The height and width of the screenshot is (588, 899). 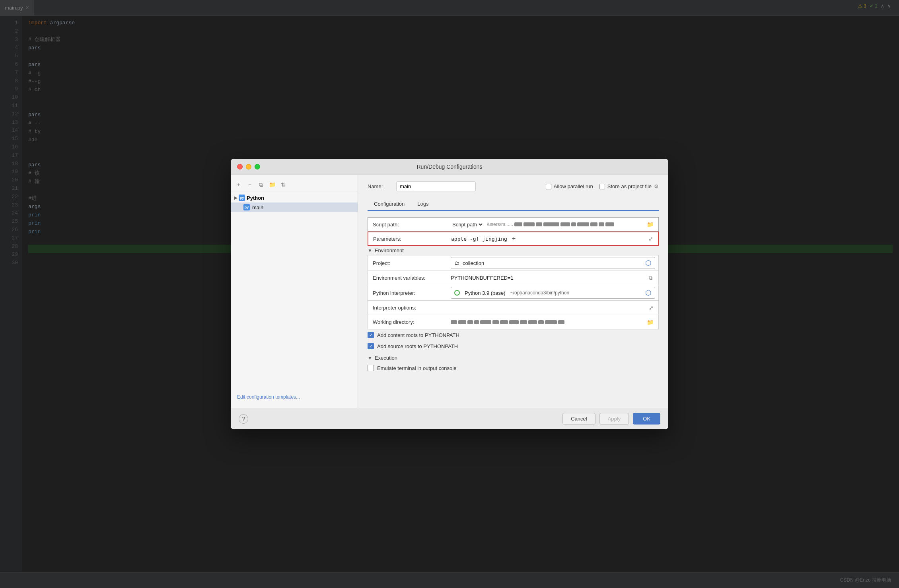 What do you see at coordinates (513, 346) in the screenshot?
I see `add-source-roots-row: ✓ Add source roots to PYTHONPATH` at bounding box center [513, 346].